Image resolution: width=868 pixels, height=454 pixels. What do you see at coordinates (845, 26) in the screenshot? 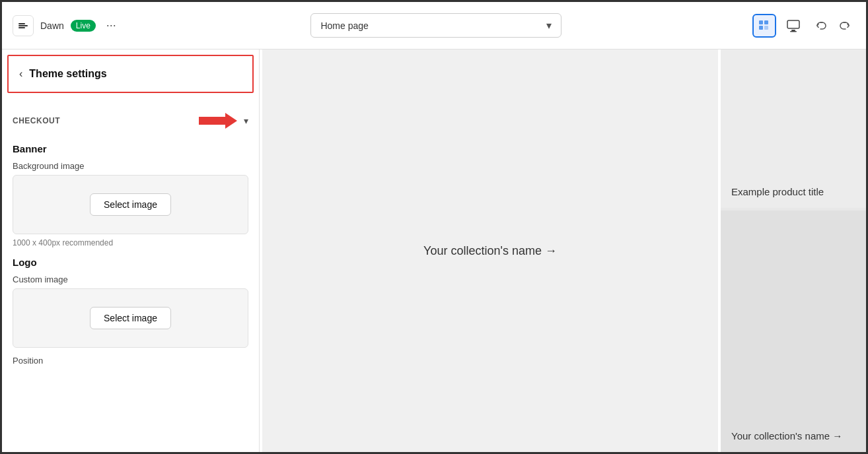
I see `redo-button` at bounding box center [845, 26].